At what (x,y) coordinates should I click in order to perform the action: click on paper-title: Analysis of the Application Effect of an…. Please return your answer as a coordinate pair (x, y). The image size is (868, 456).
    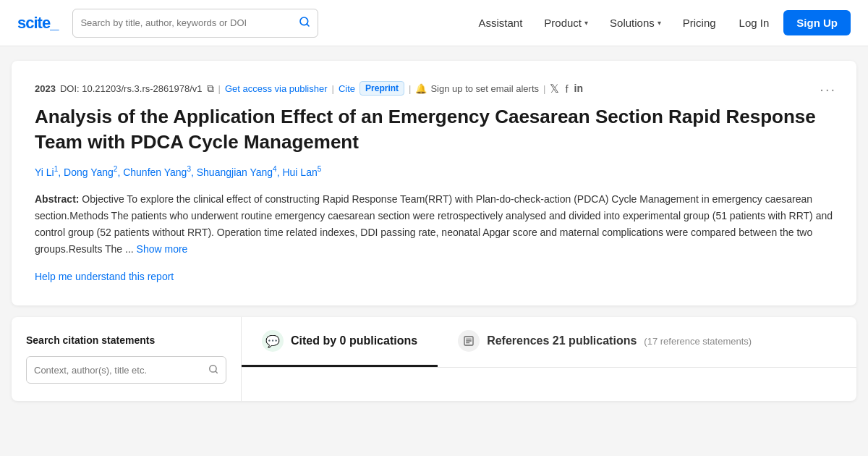
    Looking at the image, I should click on (434, 130).